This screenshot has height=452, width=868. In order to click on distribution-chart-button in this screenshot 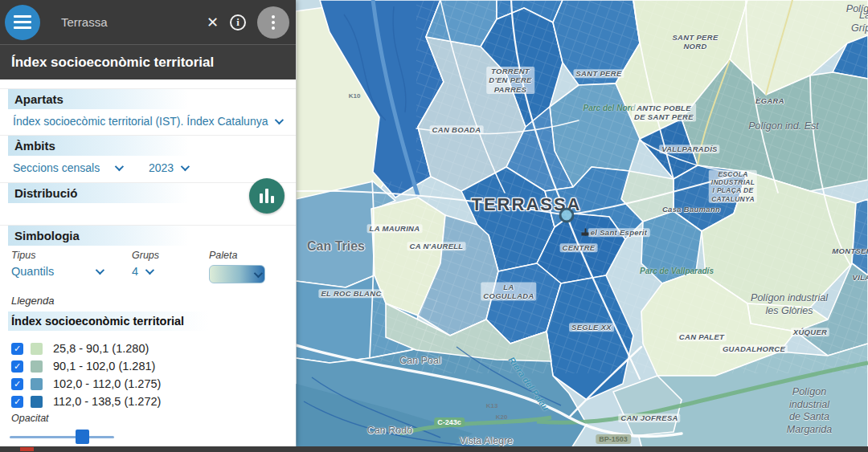, I will do `click(267, 196)`.